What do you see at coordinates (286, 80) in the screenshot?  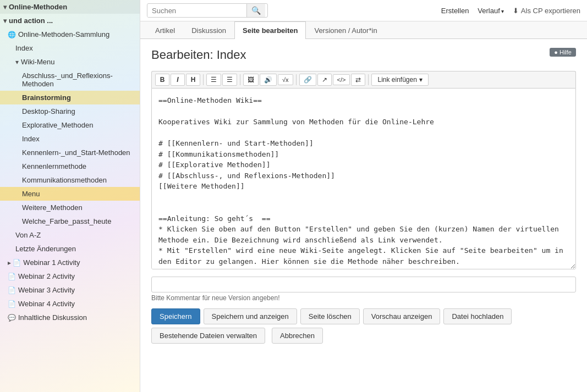 I see `toolbar-math: √x` at bounding box center [286, 80].